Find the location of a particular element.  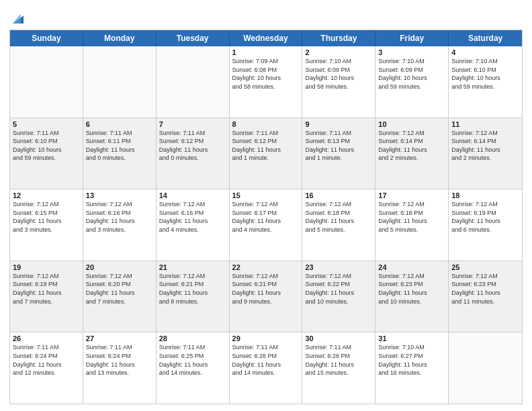

calendar-day-9: 9Sunrise: 7:11 AM Sunset: 6:13 PM Daylig… is located at coordinates (339, 154).